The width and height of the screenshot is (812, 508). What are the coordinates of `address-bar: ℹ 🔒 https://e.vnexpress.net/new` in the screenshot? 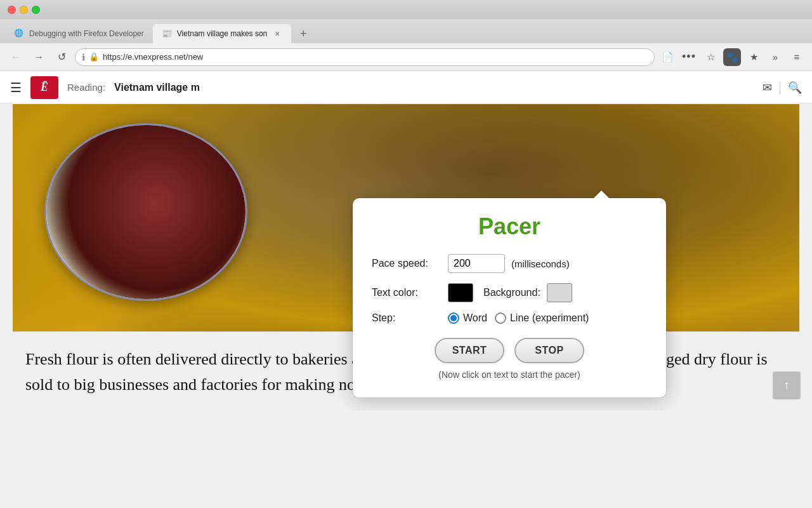 It's located at (365, 57).